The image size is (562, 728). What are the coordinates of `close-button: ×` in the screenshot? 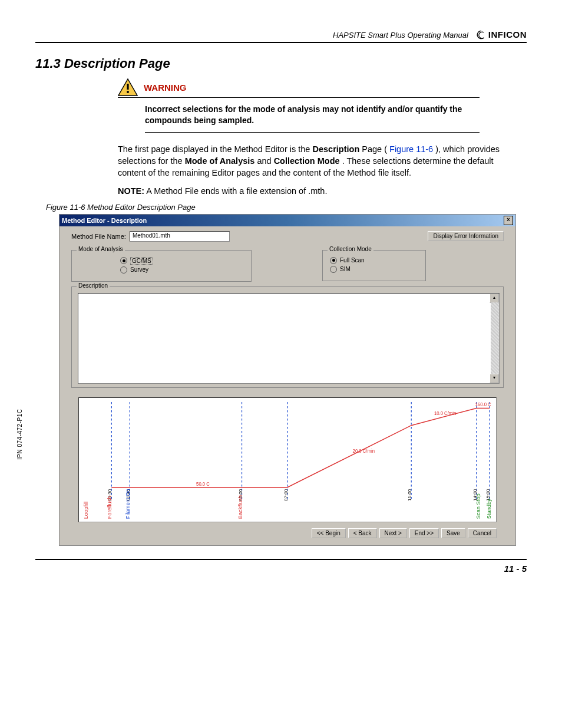 It's located at (508, 220).